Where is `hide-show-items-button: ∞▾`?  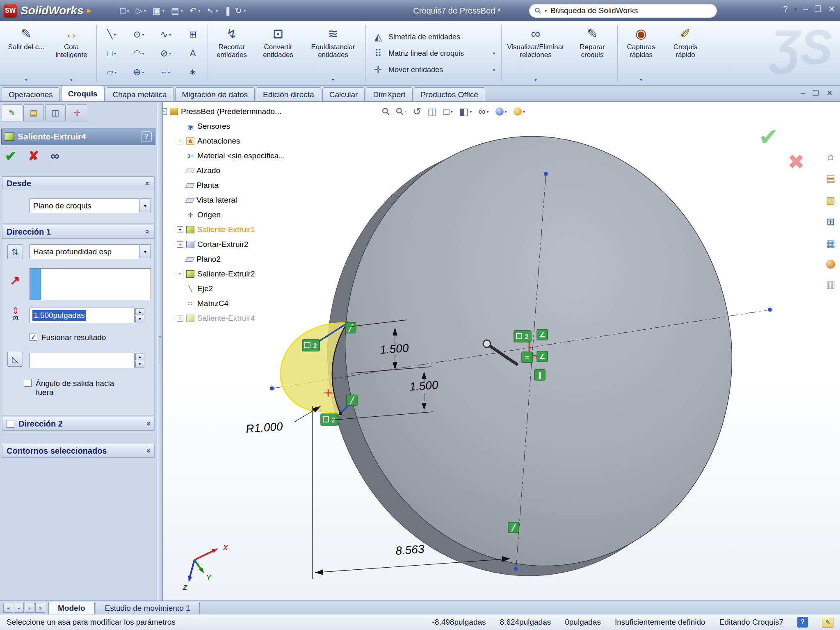 hide-show-items-button: ∞▾ is located at coordinates (483, 112).